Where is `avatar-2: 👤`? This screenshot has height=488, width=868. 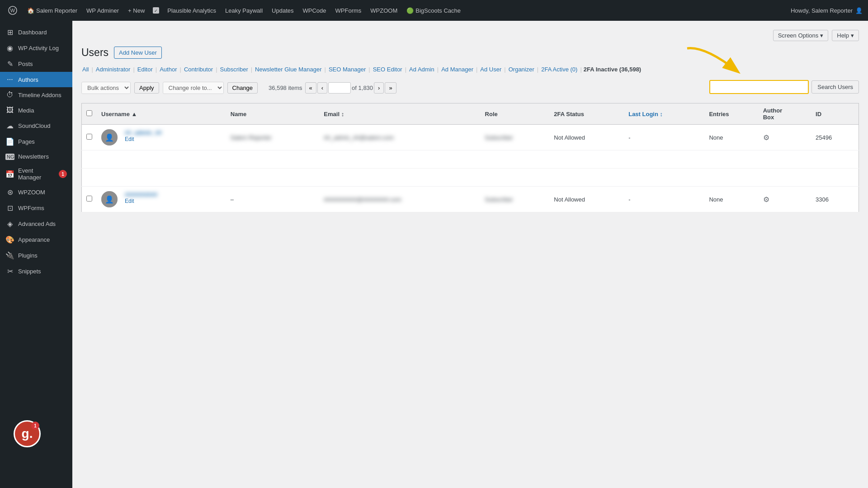
avatar-2: 👤 is located at coordinates (109, 199).